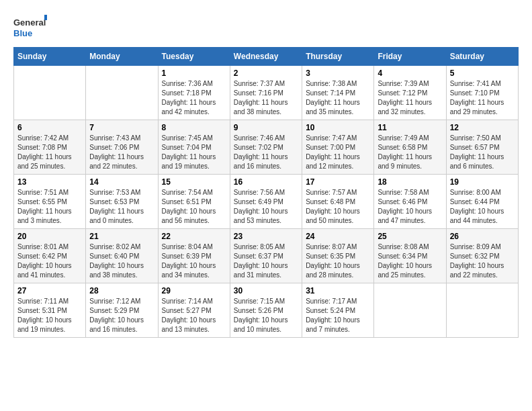 This screenshot has height=411, width=532. What do you see at coordinates (266, 257) in the screenshot?
I see `calendar-cell: 23Sunrise: 8:05 AMSunset: 6:37 PMDayligh…` at bounding box center [266, 257].